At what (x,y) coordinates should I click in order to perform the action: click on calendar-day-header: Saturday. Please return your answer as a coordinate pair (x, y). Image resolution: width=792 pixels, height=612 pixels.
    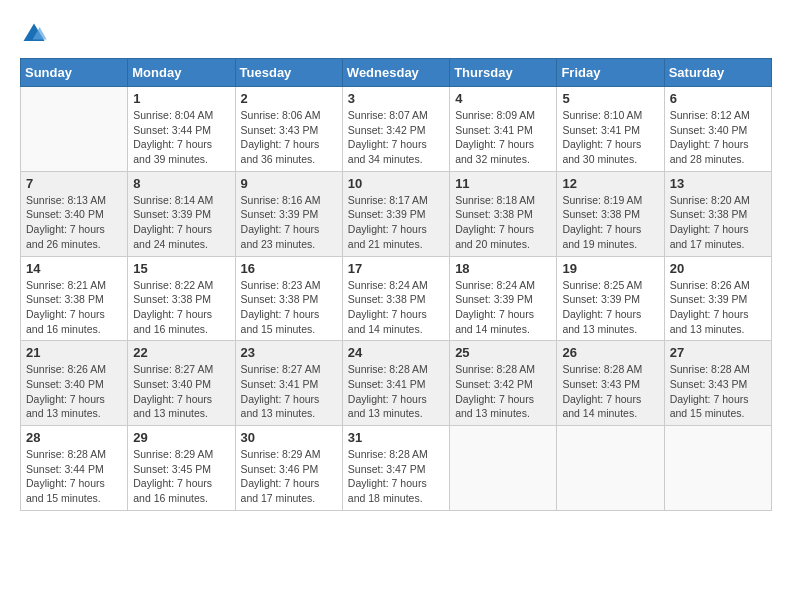
    Looking at the image, I should click on (718, 73).